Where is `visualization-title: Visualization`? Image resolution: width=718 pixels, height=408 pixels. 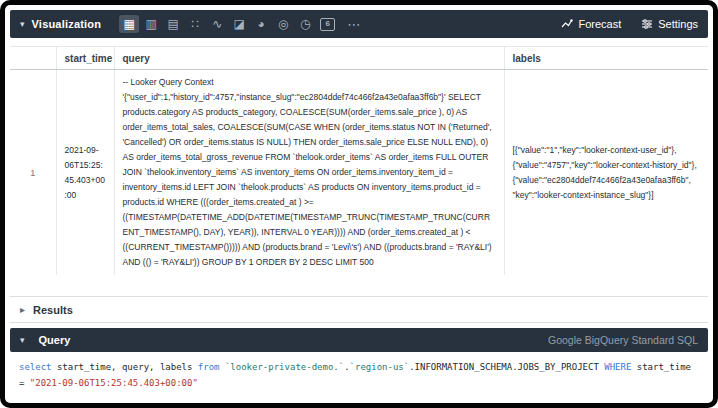
visualization-title: Visualization is located at coordinates (67, 24).